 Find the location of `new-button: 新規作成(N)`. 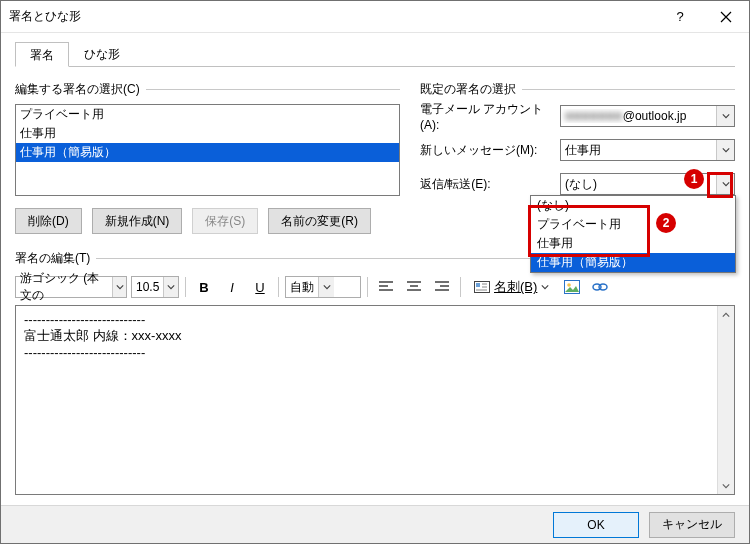

new-button: 新規作成(N) is located at coordinates (138, 221).